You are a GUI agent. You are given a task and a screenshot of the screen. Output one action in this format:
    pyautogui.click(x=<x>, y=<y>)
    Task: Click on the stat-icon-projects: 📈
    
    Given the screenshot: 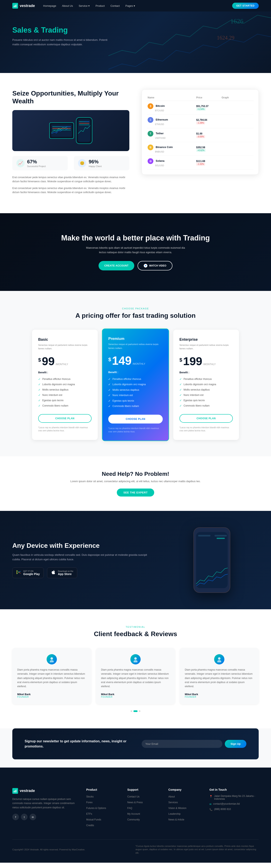 What is the action you would take?
    pyautogui.click(x=21, y=163)
    